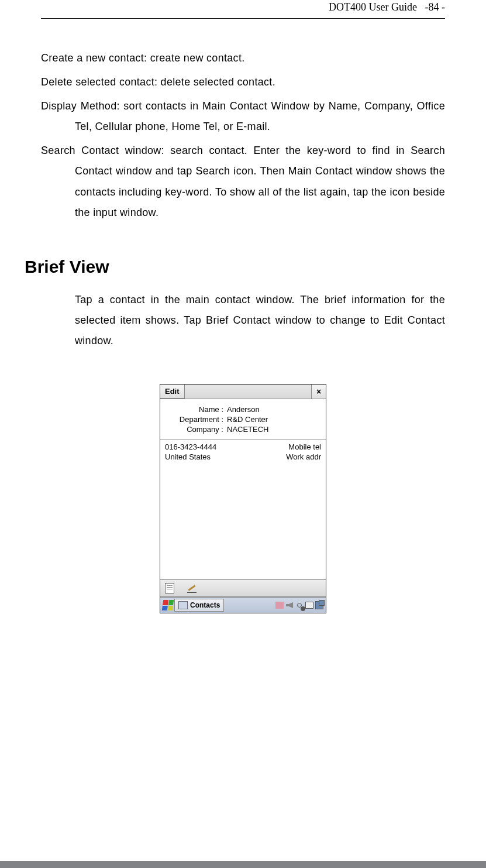 This screenshot has width=486, height=868. Describe the element at coordinates (243, 116) in the screenshot. I see `paragraph-display-method: Display Method: sort contacts in Main Co…` at that location.